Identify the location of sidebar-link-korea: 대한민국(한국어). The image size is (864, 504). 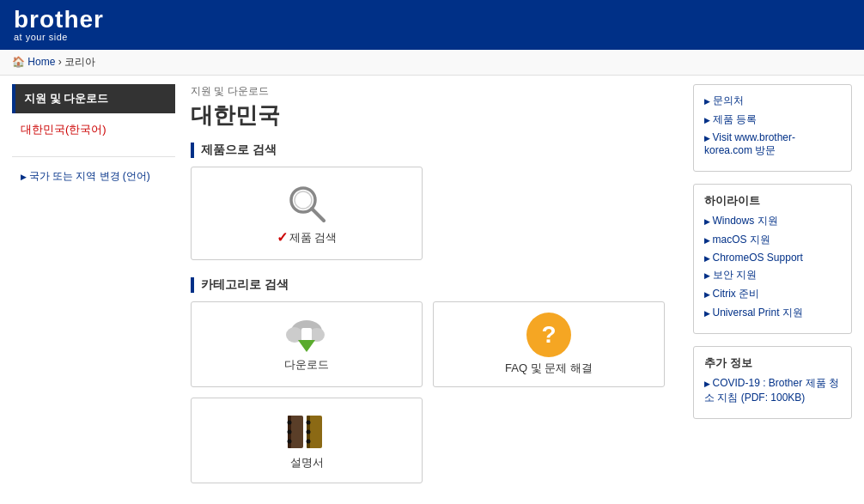
(94, 130).